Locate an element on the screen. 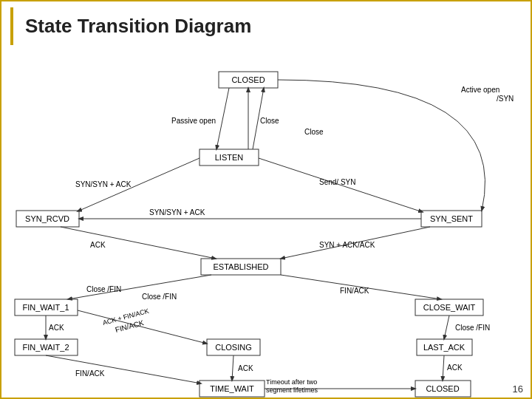 The width and height of the screenshot is (532, 399). syn-rcvd-label: SYN_RCVD is located at coordinates (47, 219).